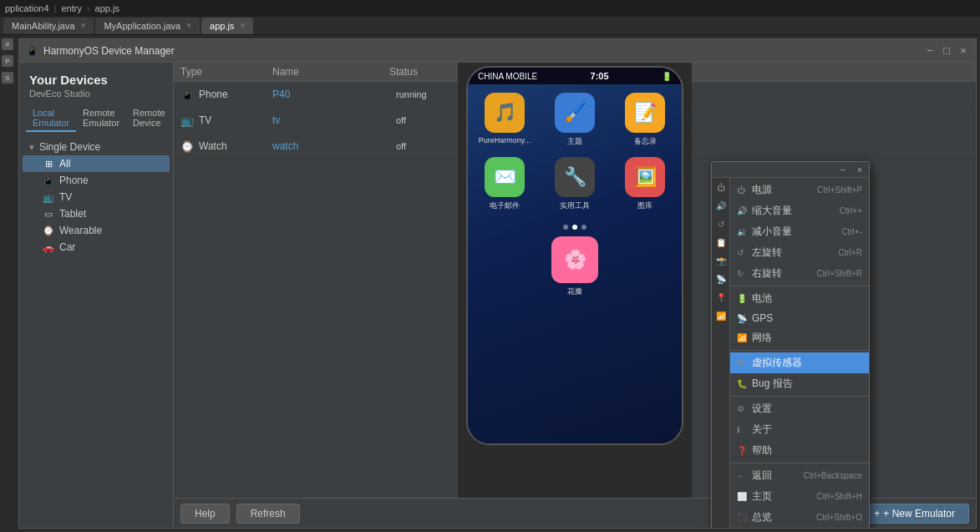 Image resolution: width=980 pixels, height=532 pixels. What do you see at coordinates (147, 26) in the screenshot?
I see `tab-my-application: MyApplication.java ×` at bounding box center [147, 26].